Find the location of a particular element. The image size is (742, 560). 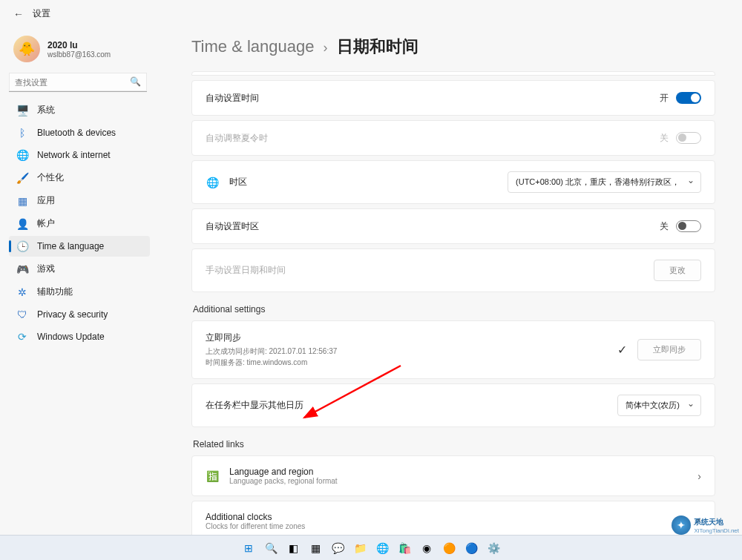

sidebar-item-8: ✲辅助功能 is located at coordinates (79, 292).